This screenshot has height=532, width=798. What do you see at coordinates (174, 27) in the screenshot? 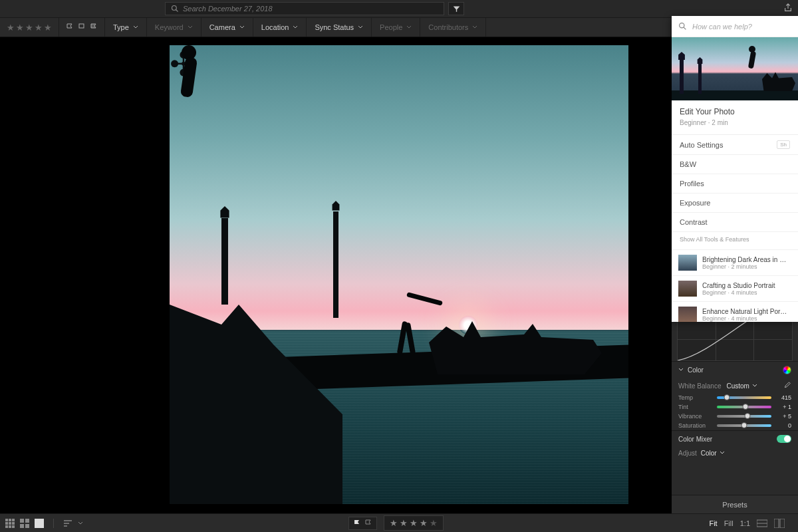
I see `filter-keyword: Keyword` at bounding box center [174, 27].